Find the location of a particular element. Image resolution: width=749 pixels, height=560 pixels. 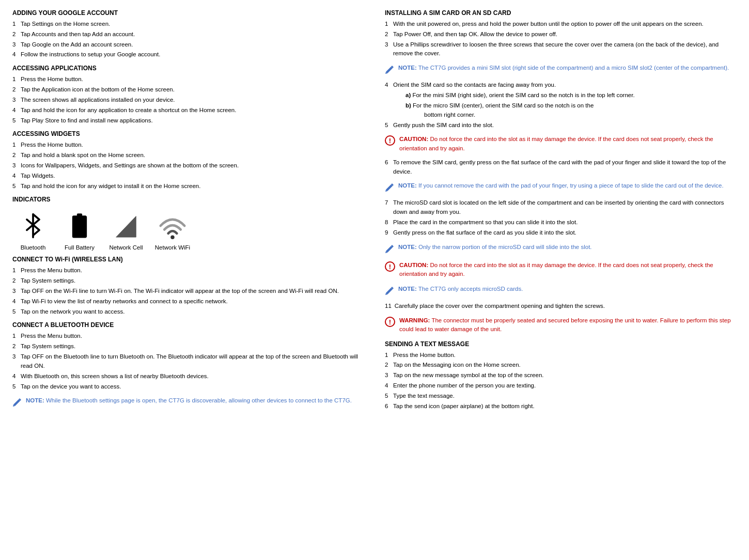

sim-warning1: ! WARNING: The connector must be properl… is located at coordinates (561, 325).